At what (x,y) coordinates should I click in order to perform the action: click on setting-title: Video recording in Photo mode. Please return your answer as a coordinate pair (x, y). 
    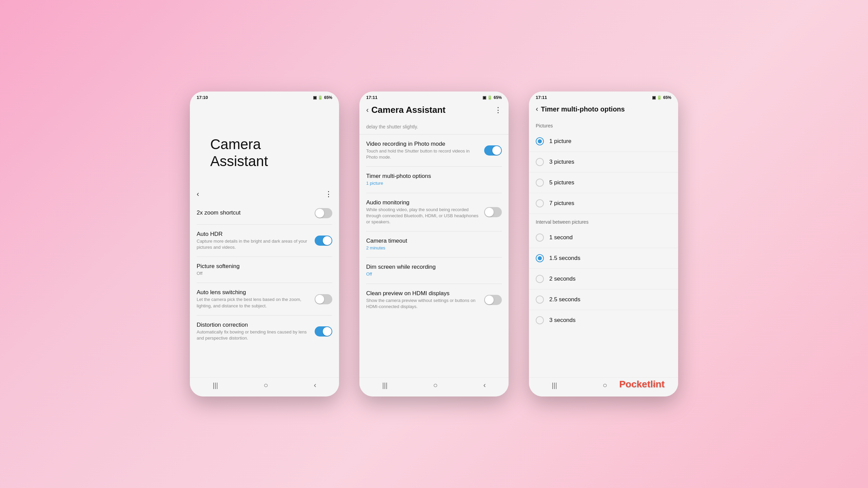
    Looking at the image, I should click on (423, 144).